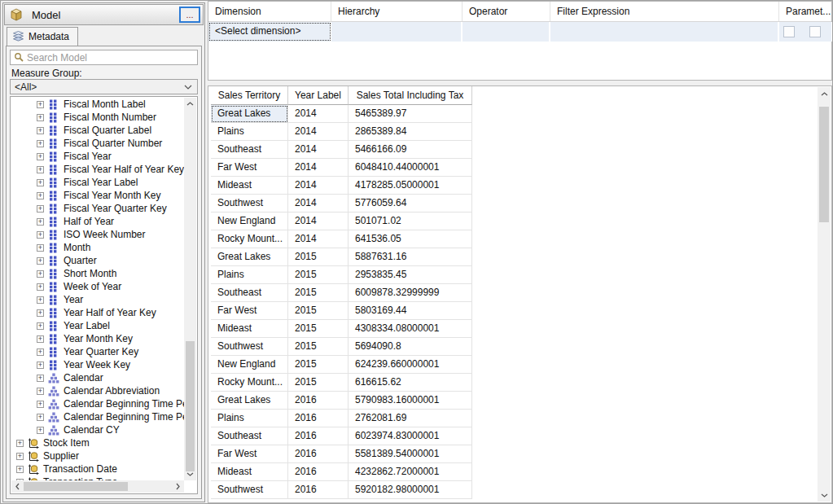  What do you see at coordinates (98, 326) in the screenshot?
I see `tree-item: + Year Label` at bounding box center [98, 326].